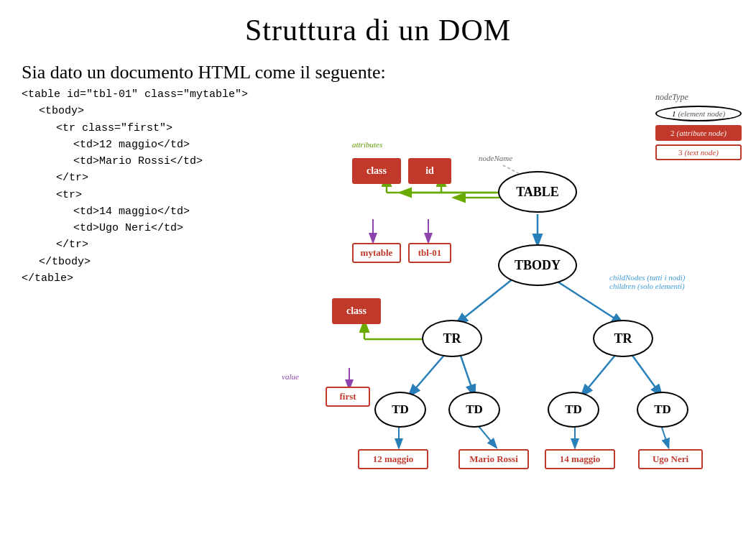 The height and width of the screenshot is (544, 756). I want to click on first-value-node: first, so click(348, 397).